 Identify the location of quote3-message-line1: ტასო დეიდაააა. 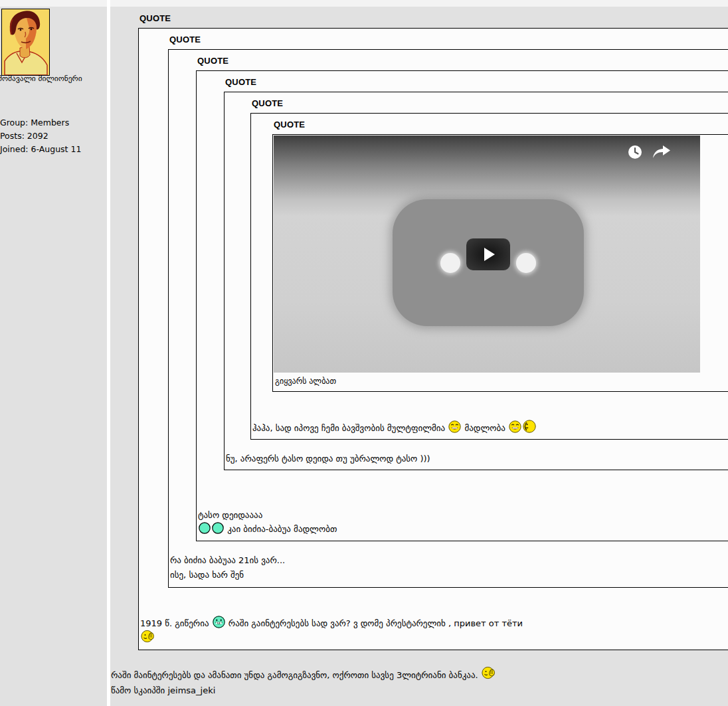
(463, 515).